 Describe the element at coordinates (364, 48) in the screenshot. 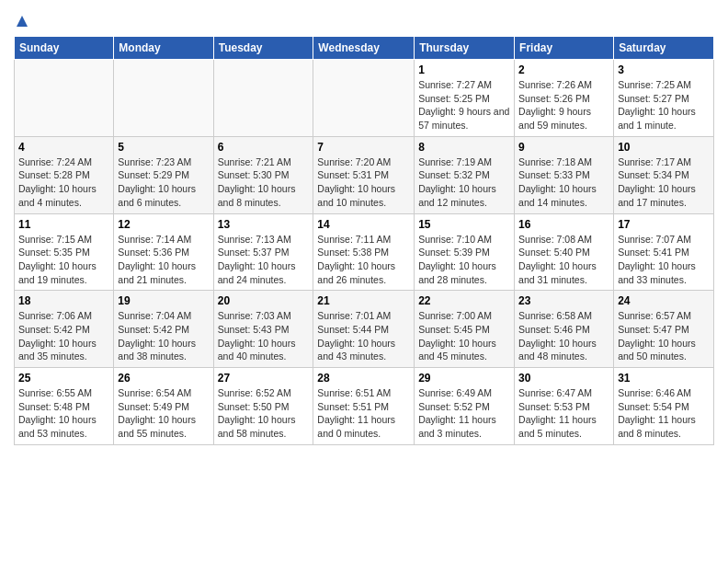

I see `calendar-header-wednesday: Wednesday` at that location.